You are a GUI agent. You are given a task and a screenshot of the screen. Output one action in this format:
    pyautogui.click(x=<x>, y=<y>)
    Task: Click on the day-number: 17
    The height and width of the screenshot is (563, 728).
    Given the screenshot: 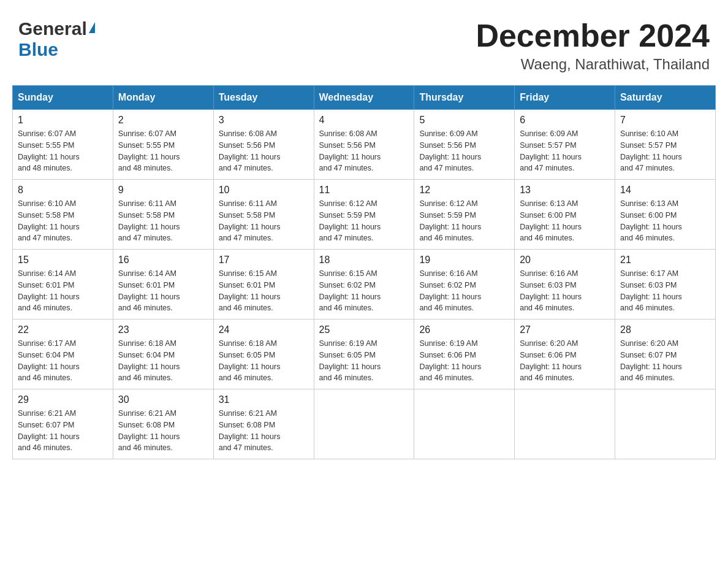 What is the action you would take?
    pyautogui.click(x=264, y=260)
    